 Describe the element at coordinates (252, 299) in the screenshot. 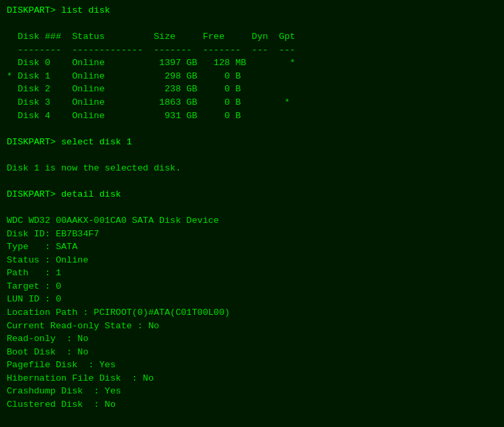

I see `terminal-line: LUN ID : 0` at that location.